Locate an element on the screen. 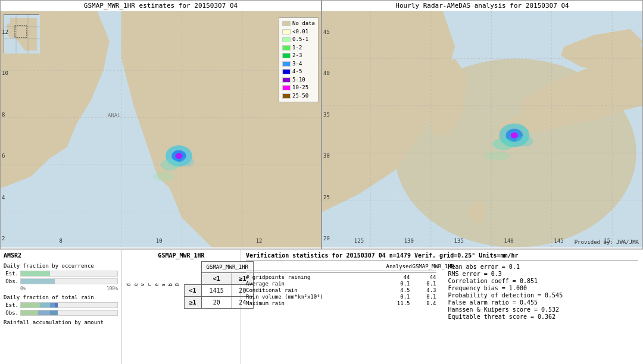 The width and height of the screenshot is (643, 364). stats-row-avgrain: Average rain 0.1 0.1 is located at coordinates (341, 284).